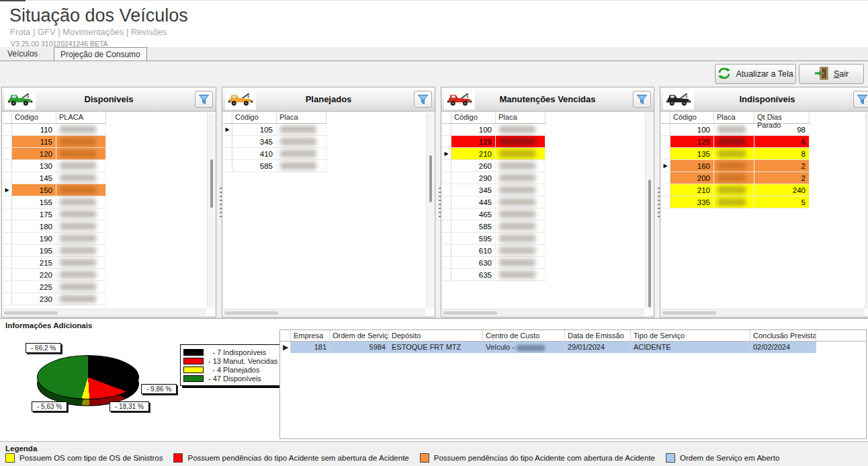 This screenshot has height=466, width=868. Describe the element at coordinates (494, 178) in the screenshot. I see `vehicle-row: 290` at that location.